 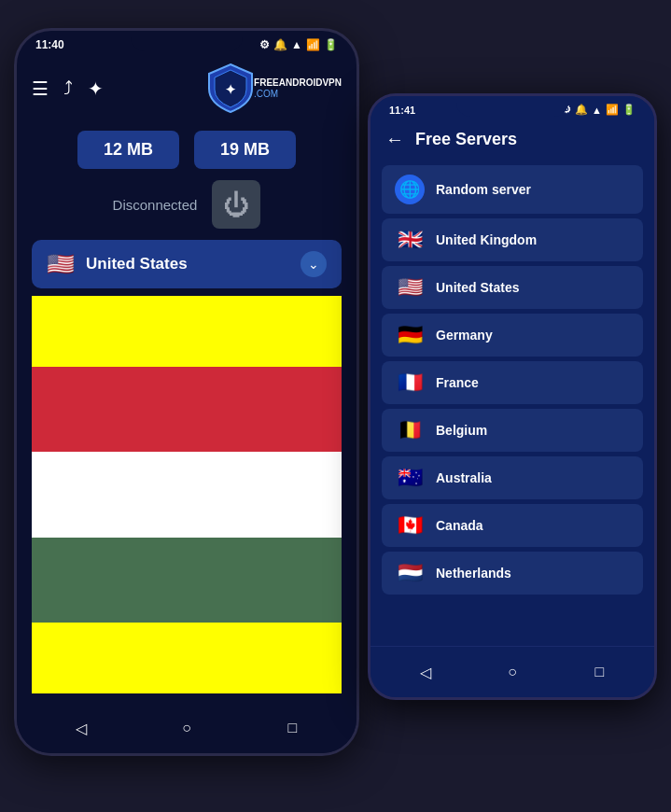 What do you see at coordinates (410, 335) in the screenshot?
I see `server-flag-de: 🇩🇪` at bounding box center [410, 335].